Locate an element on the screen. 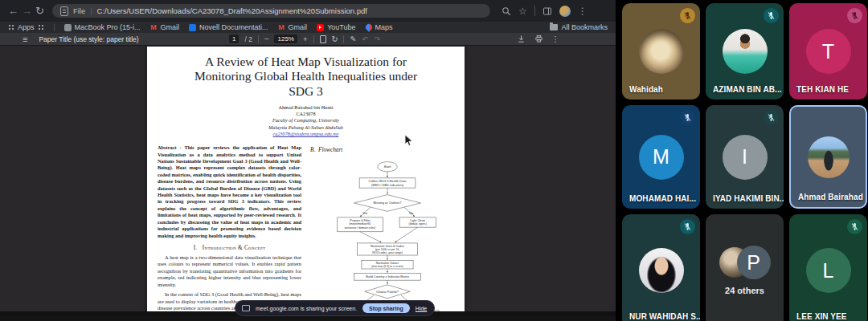 The image size is (868, 321). section-title: Introduction & Concept is located at coordinates (235, 248).